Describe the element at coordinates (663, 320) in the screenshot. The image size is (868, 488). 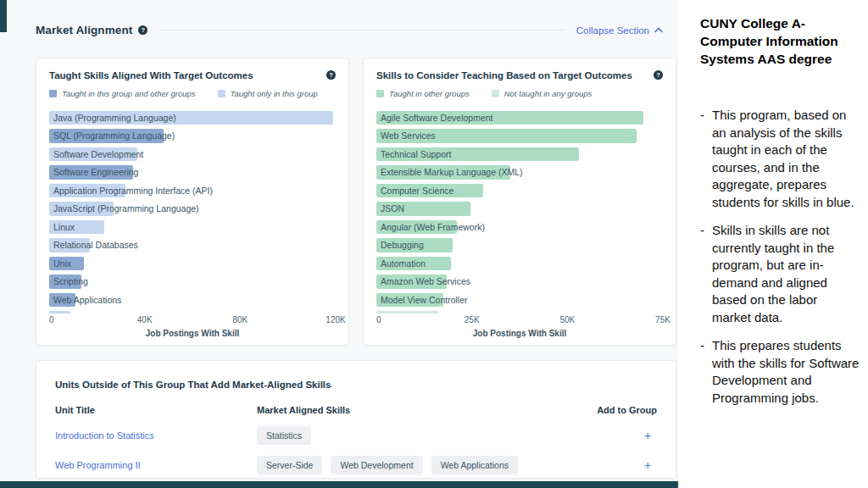
I see `axis-tick: 75K` at that location.